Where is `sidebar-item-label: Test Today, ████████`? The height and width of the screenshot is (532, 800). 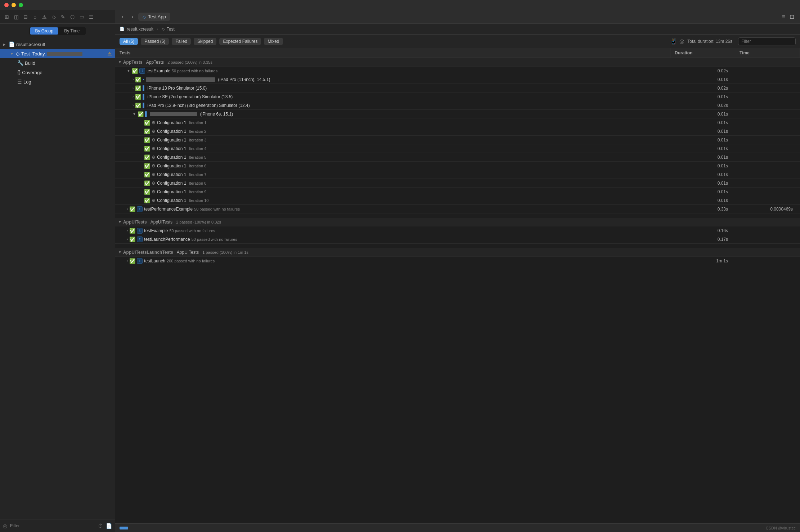 sidebar-item-label: Test Today, ████████ is located at coordinates (63, 54).